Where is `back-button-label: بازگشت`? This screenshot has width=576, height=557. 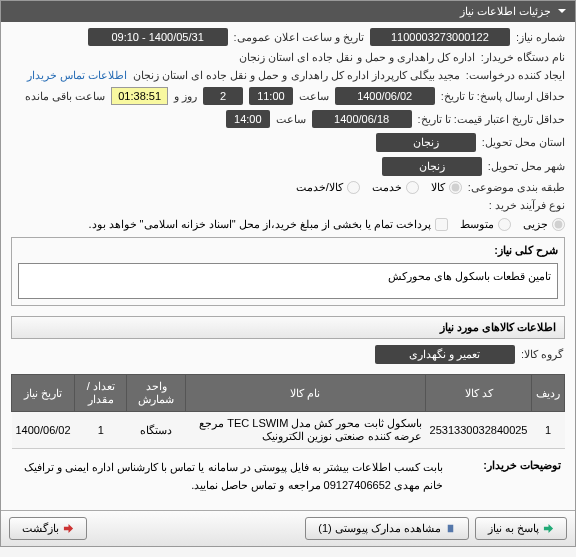 back-button-label: بازگشت is located at coordinates (40, 528).